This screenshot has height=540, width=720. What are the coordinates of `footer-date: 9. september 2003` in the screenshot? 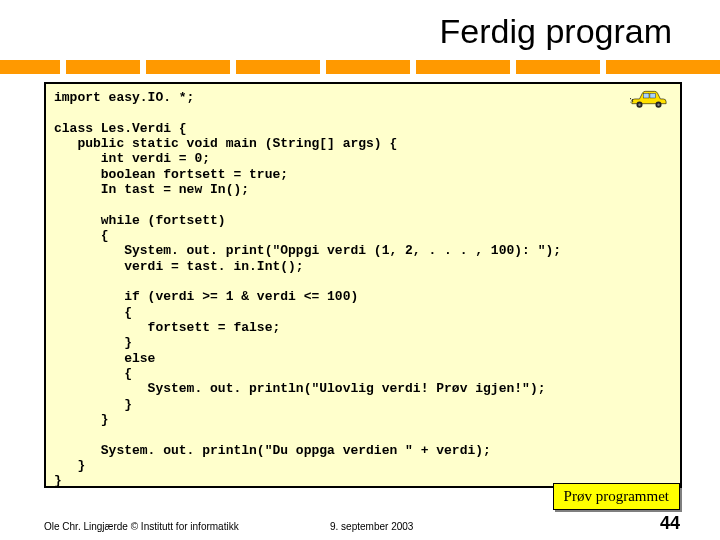 It's located at (372, 526).